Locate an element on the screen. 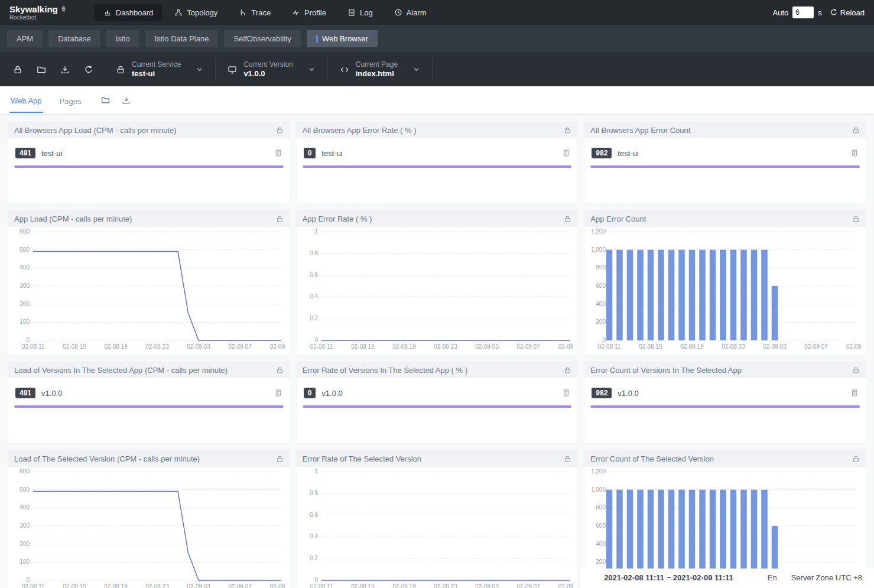 The width and height of the screenshot is (874, 588). dashboard-tab-database: Database is located at coordinates (74, 39).